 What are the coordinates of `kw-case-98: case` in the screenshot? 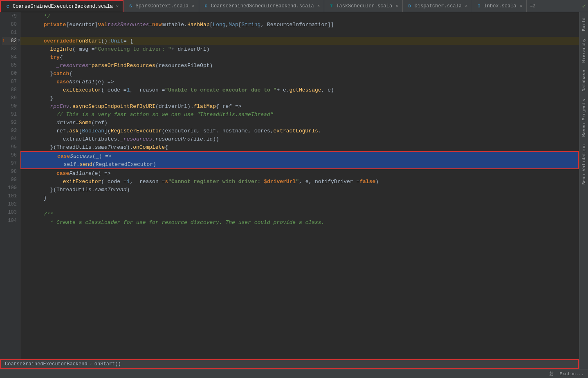 It's located at (63, 173).